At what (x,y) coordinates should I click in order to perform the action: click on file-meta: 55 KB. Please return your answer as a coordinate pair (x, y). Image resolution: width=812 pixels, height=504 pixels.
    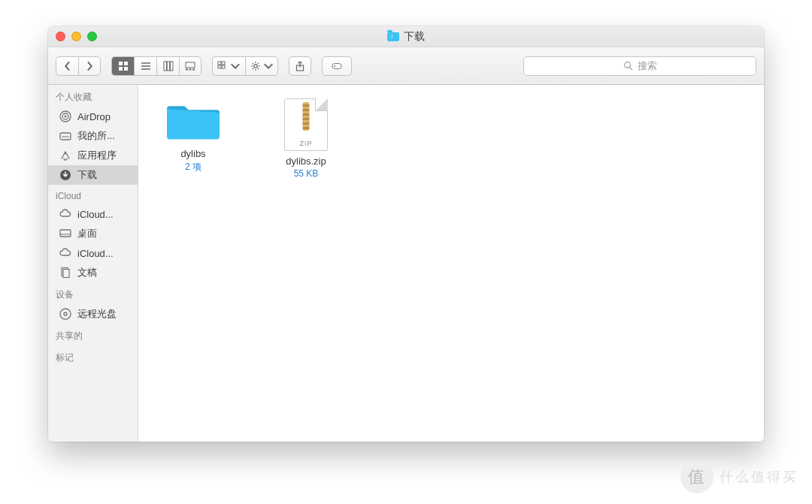
    Looking at the image, I should click on (306, 174).